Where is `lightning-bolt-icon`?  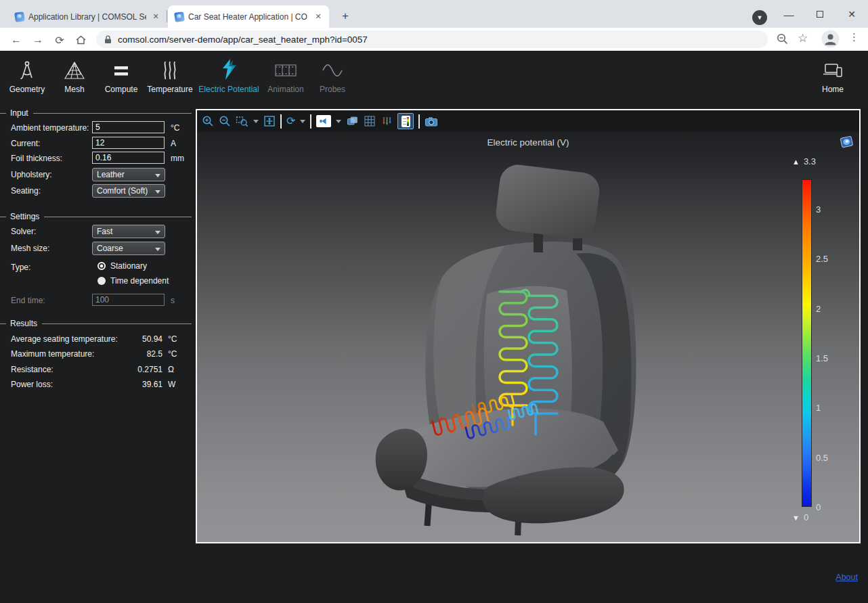 lightning-bolt-icon is located at coordinates (229, 69).